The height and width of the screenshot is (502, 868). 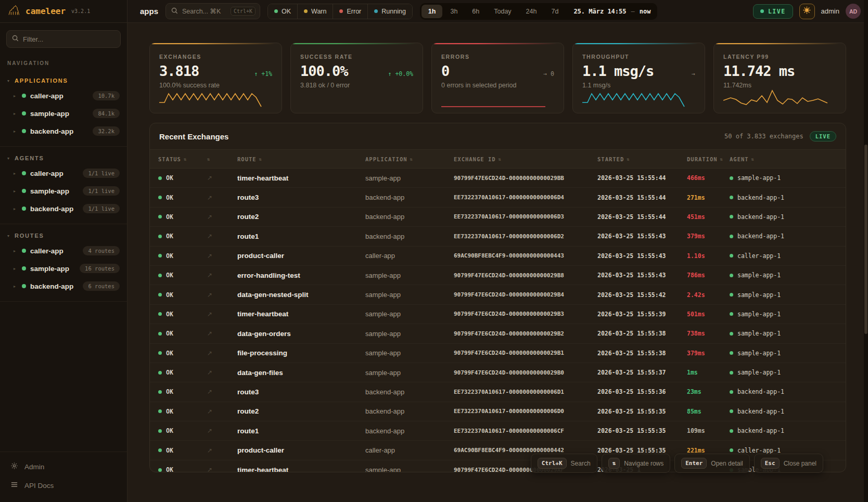 I want to click on shortcut-label: Search, so click(x=581, y=464).